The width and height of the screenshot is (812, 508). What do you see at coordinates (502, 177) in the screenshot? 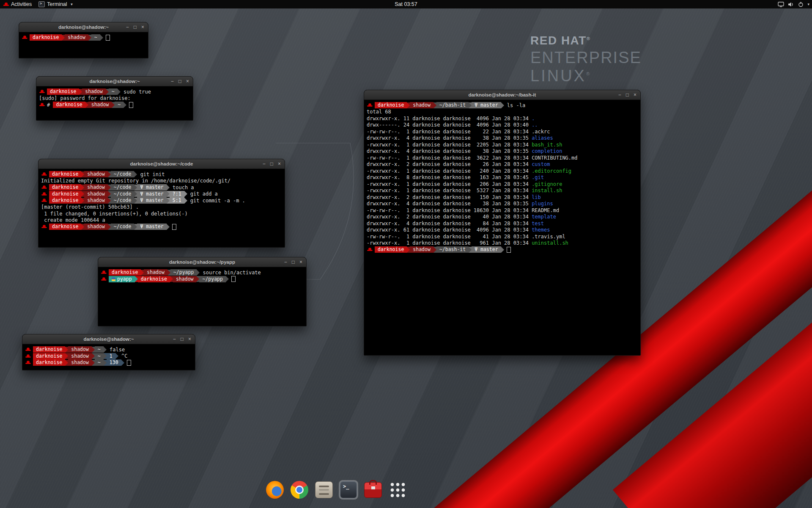
I see `terminal-body: darknoiseshadow~/bash-itΨ master ls -lat…` at bounding box center [502, 177].